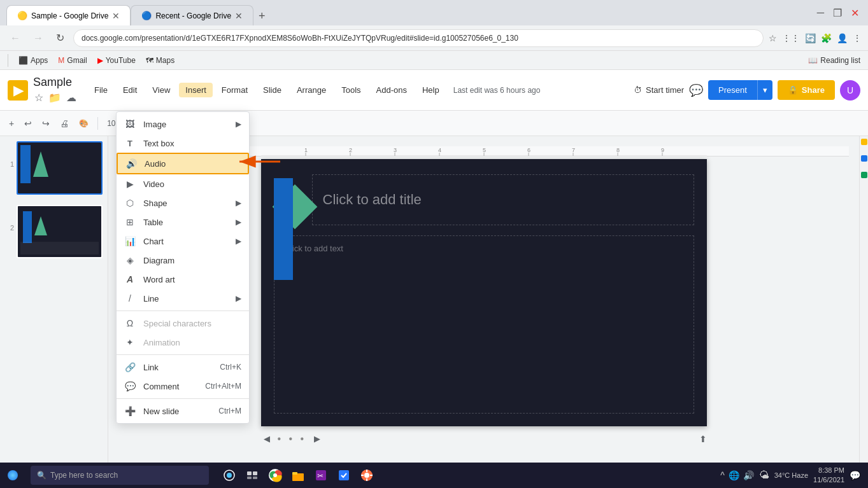 This screenshot has width=868, height=488. What do you see at coordinates (64, 123) in the screenshot?
I see `toolbar-print-button: 🖨` at bounding box center [64, 123].